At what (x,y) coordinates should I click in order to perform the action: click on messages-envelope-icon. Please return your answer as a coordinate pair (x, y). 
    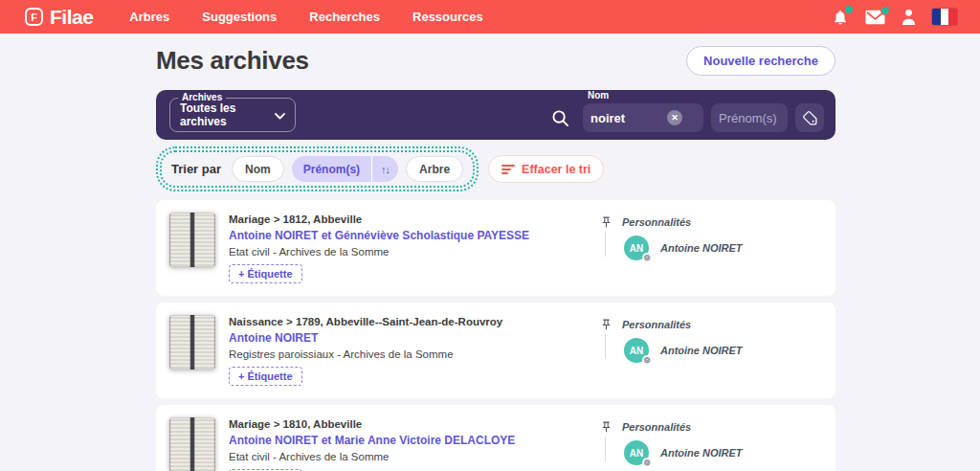
    Looking at the image, I should click on (875, 17).